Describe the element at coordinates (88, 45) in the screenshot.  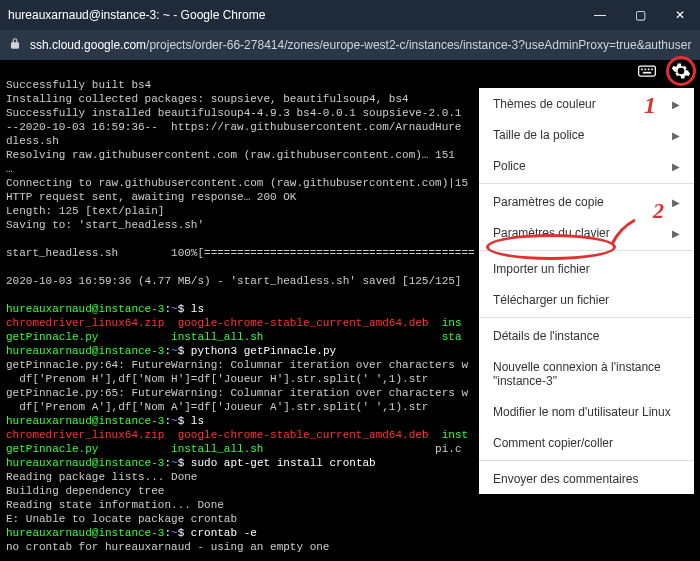
I see `url-host: ssh.cloud.google.com` at that location.